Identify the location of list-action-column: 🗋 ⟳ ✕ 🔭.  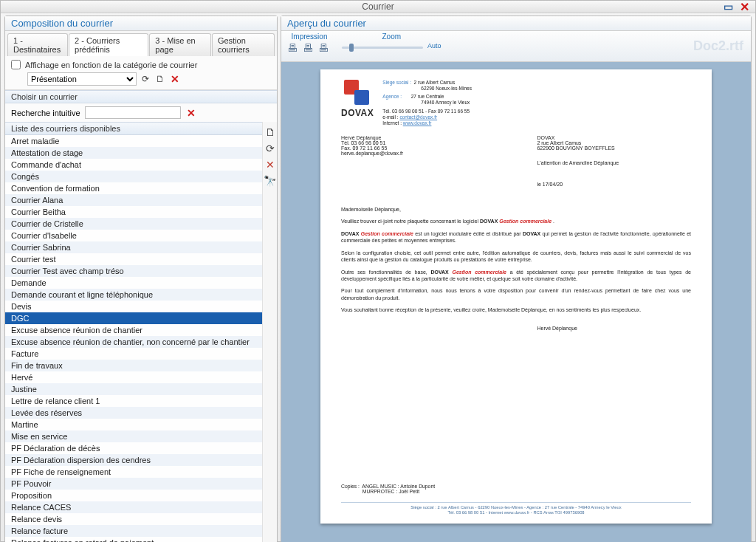
(269, 332).